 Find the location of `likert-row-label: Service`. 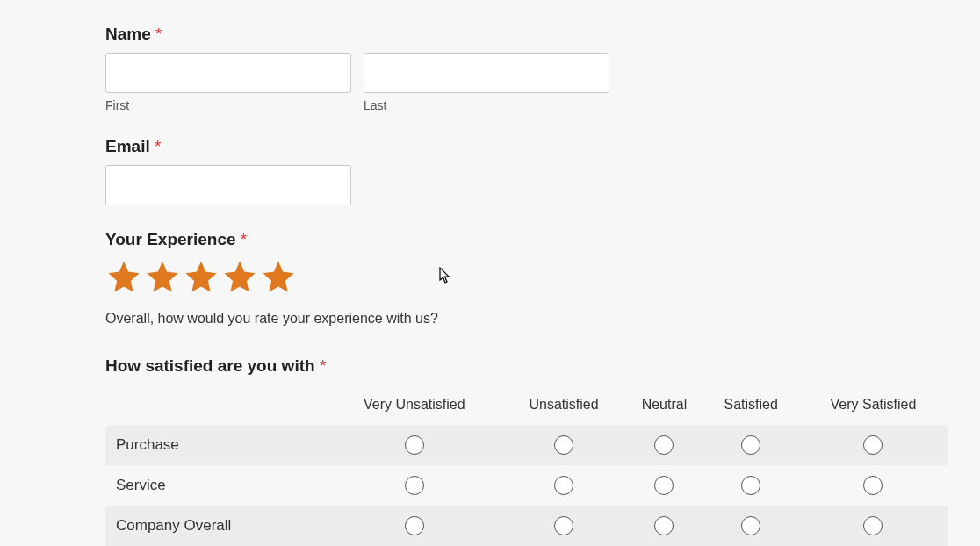

likert-row-label: Service is located at coordinates (216, 485).